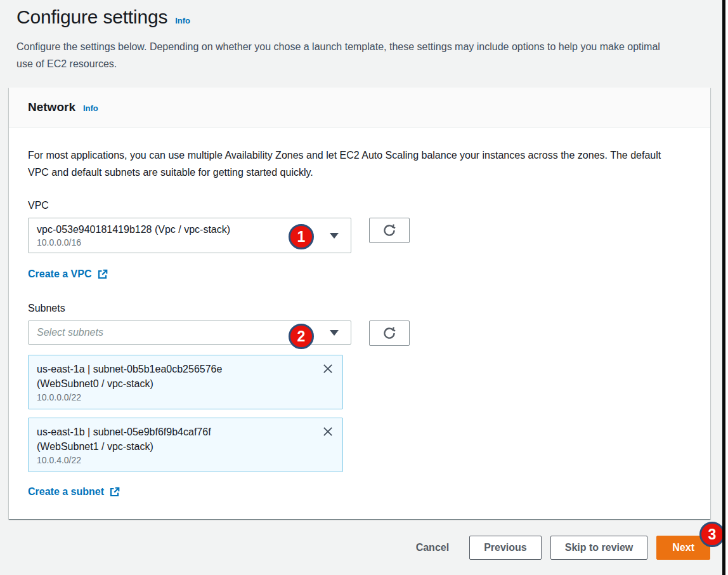 The height and width of the screenshot is (575, 728). Describe the element at coordinates (432, 548) in the screenshot. I see `cancel-button: Cancel` at that location.